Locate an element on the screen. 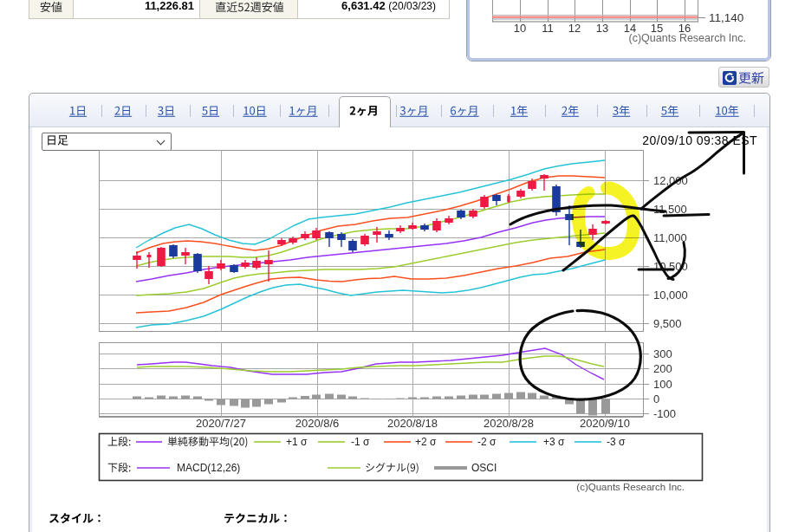 The height and width of the screenshot is (532, 792). svg-text: 2020/9/10 is located at coordinates (605, 423).